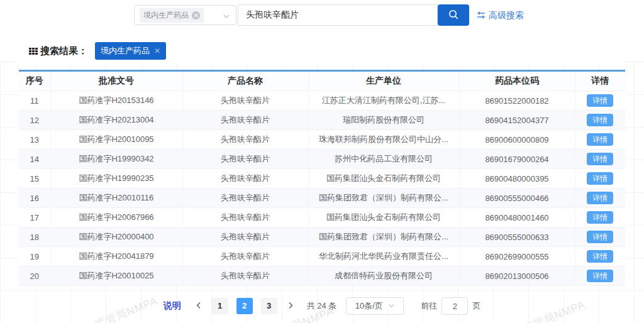  Describe the element at coordinates (384, 238) in the screenshot. I see `cell-manufacturer: 国药集团致君（深圳）制药有限公...` at that location.